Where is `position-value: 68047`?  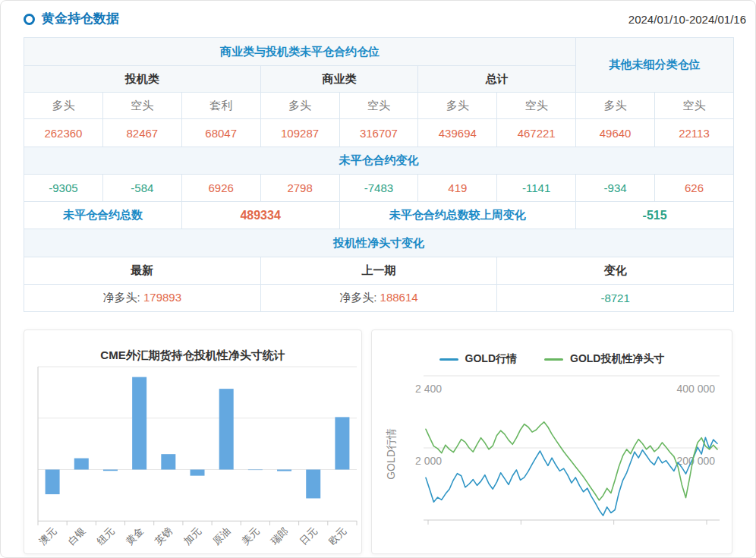 position-value: 68047 is located at coordinates (221, 134).